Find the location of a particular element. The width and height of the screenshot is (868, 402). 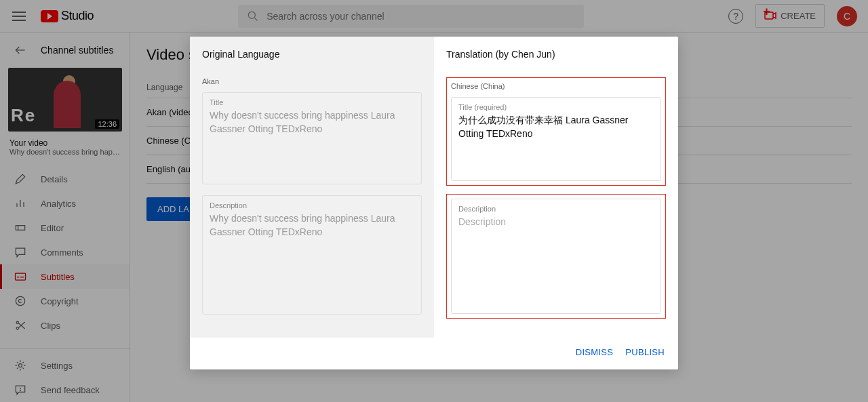

translation-lang-label: Chinese (China) is located at coordinates (556, 86).